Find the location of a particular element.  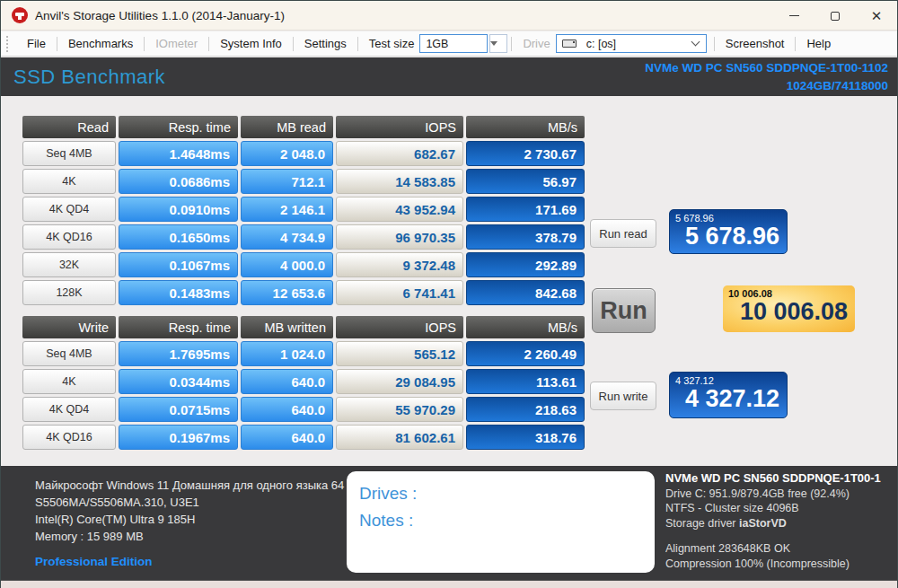

mbs-value: 292.89 is located at coordinates (525, 265).